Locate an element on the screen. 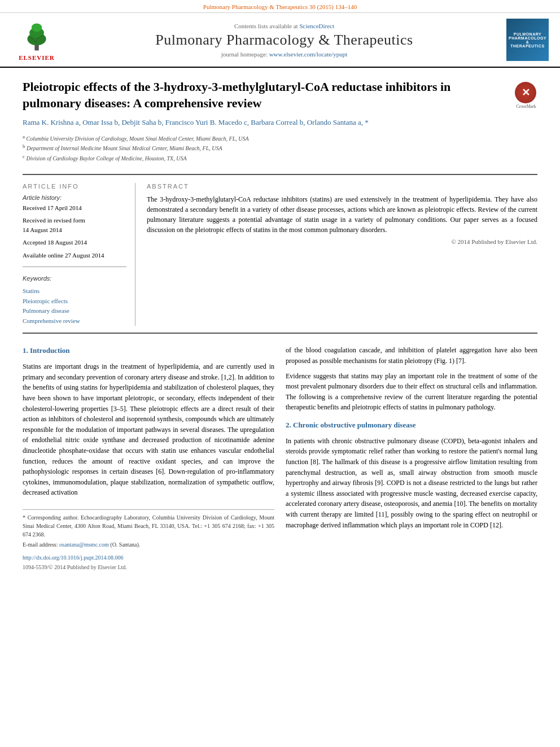  intro-heading: 1. Introduction is located at coordinates (148, 351).